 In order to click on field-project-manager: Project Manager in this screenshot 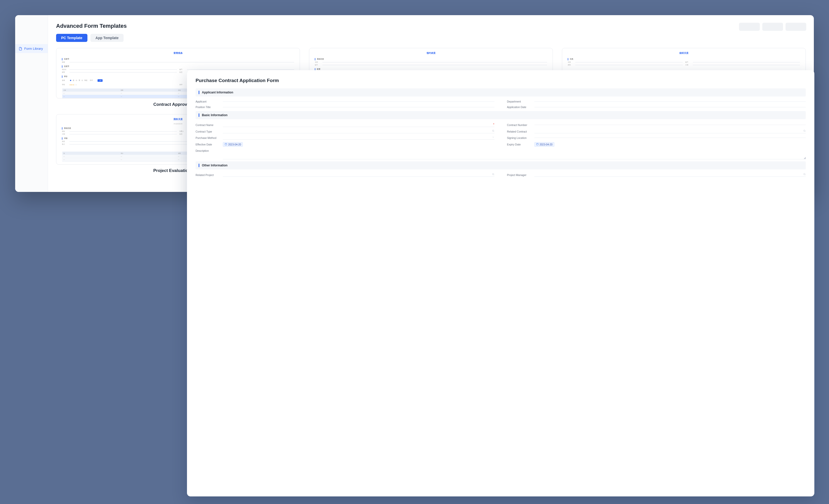, I will do `click(657, 175)`.